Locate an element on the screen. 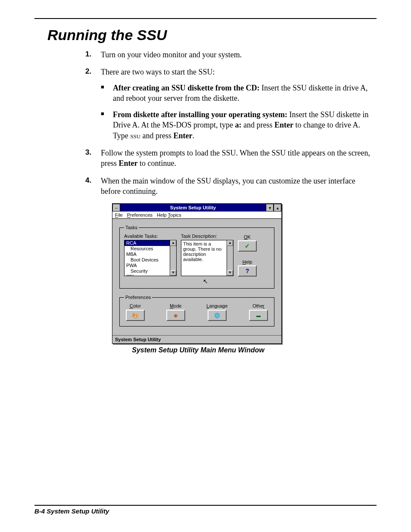 This screenshot has height=532, width=411. available-tasks-listbox: RCA Resources MBA Boot Devices PWA Secur… is located at coordinates (150, 258).